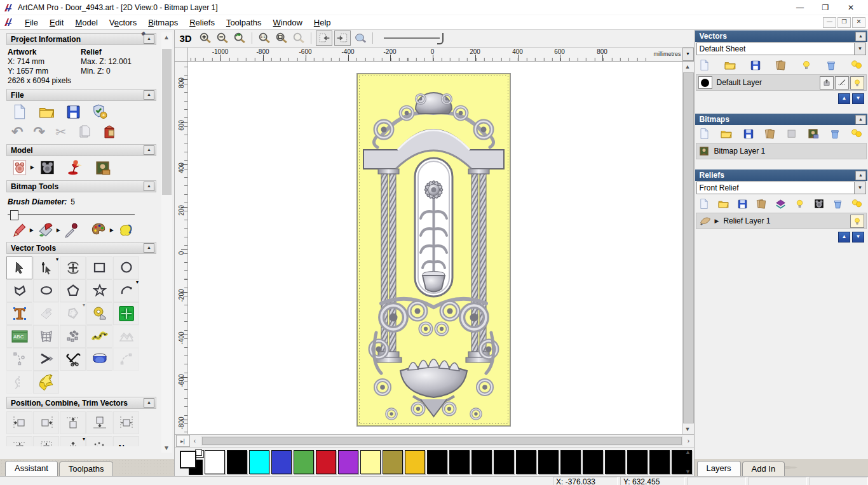 The width and height of the screenshot is (868, 485). I want to click on open-model-icon, so click(47, 112).